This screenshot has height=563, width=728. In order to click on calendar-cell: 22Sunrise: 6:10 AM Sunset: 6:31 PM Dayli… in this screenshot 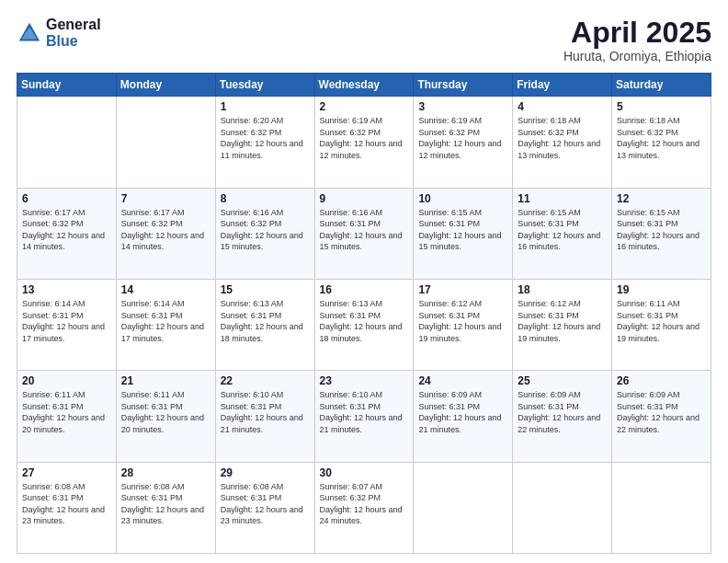, I will do `click(265, 416)`.